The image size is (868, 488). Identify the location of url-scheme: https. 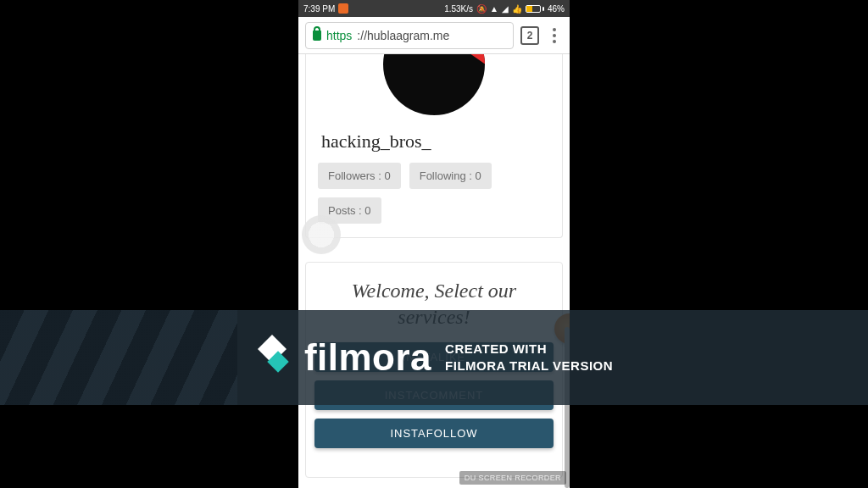
(339, 36).